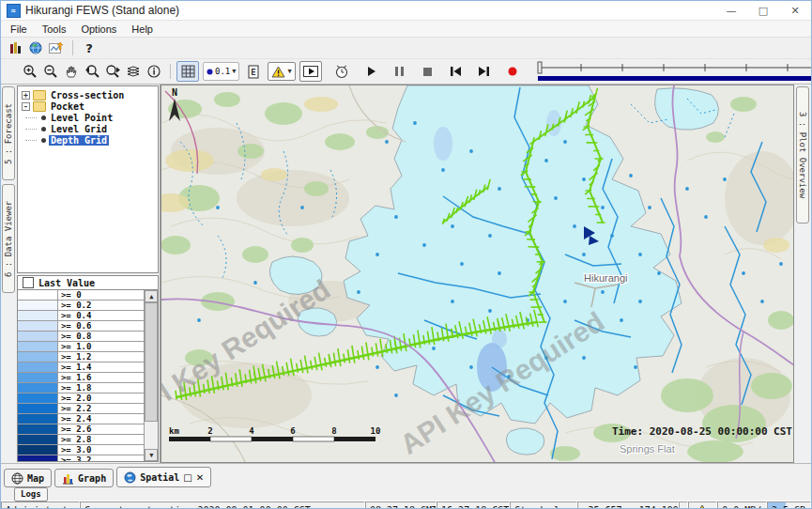  What do you see at coordinates (150, 376) in the screenshot?
I see `legend-scrollbar: ▲ ▼` at bounding box center [150, 376].